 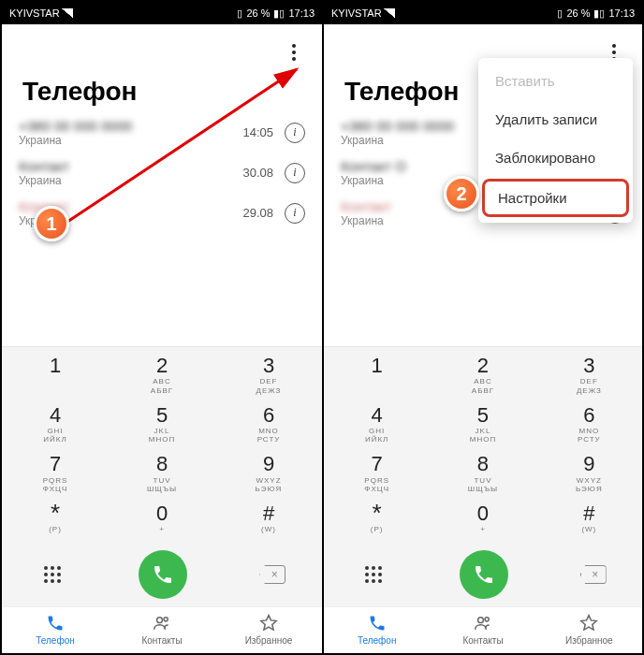 What do you see at coordinates (258, 133) in the screenshot?
I see `call-time: 14:05` at bounding box center [258, 133].